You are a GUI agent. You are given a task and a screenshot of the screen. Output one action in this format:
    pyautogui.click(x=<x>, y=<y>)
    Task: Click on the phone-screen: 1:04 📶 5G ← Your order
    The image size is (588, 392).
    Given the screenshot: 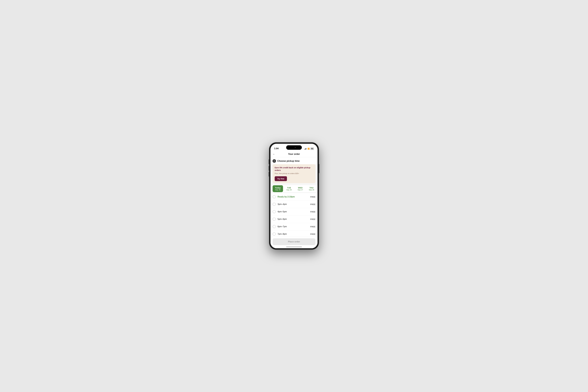 What is the action you would take?
    pyautogui.click(x=294, y=196)
    